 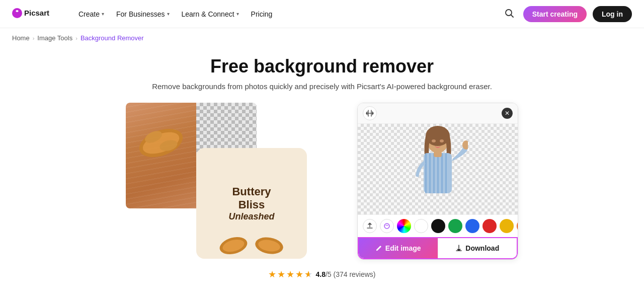 I want to click on croissant-icon, so click(x=161, y=138).